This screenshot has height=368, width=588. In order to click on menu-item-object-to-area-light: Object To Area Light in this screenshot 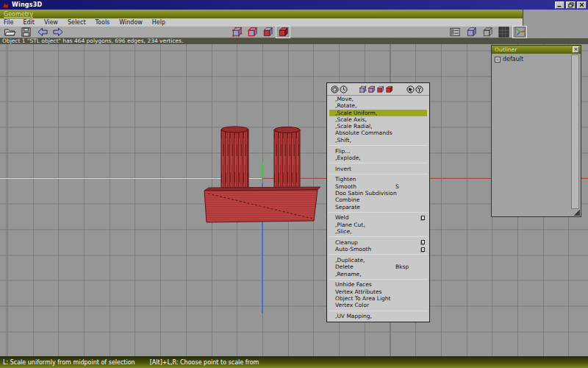, I will do `click(378, 299)`.